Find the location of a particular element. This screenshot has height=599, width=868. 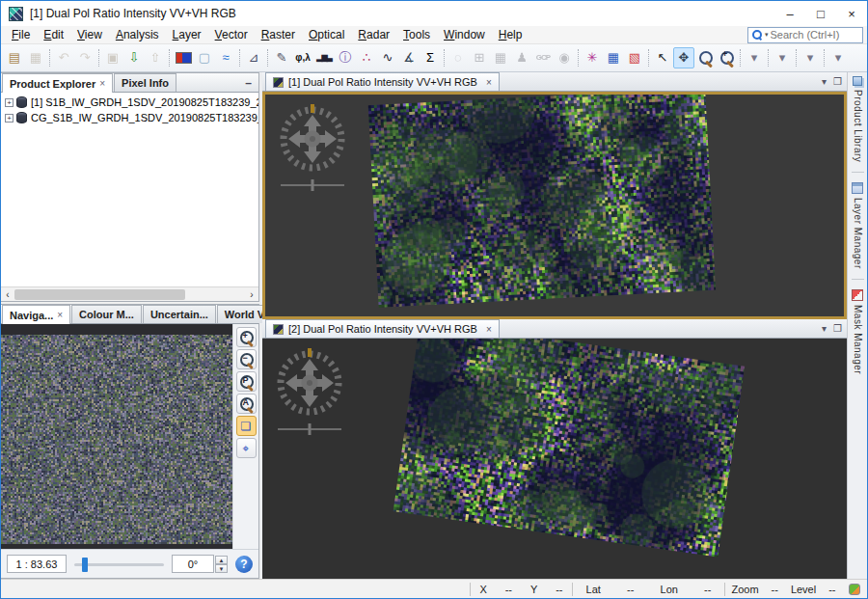

status-globe-icon is located at coordinates (854, 589).